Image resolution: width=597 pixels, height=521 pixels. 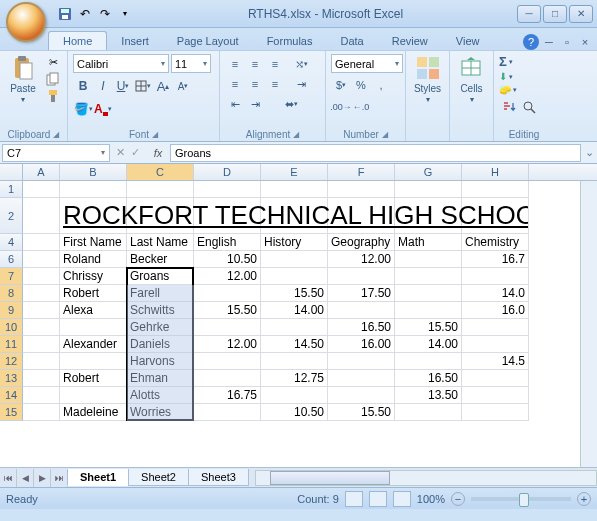 I want to click on cell-C14: Alotts, so click(x=160, y=396).